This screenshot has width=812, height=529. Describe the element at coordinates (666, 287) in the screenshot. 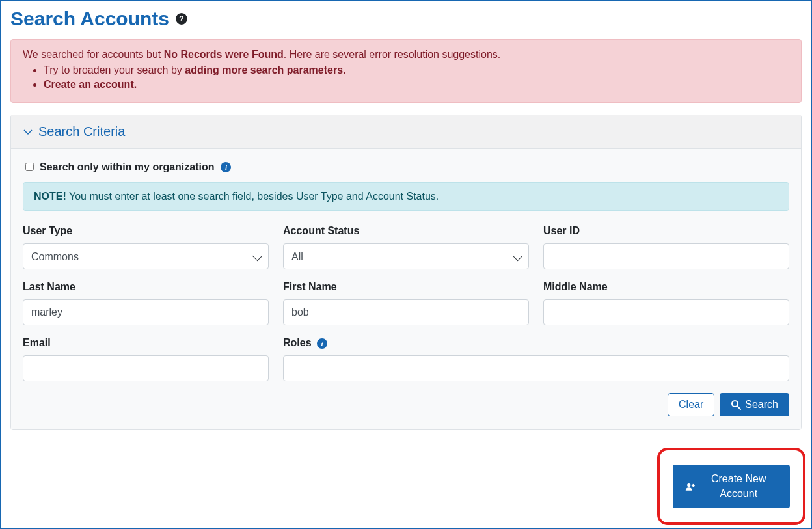

I see `middle-name-label: Middle Name` at that location.